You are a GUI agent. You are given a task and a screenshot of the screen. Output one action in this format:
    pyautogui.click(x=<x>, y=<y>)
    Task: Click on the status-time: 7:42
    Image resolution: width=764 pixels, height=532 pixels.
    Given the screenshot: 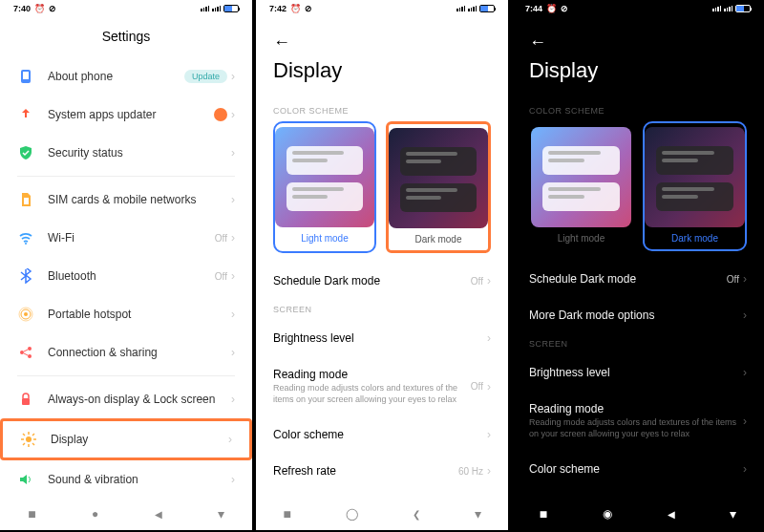 What is the action you would take?
    pyautogui.click(x=278, y=9)
    